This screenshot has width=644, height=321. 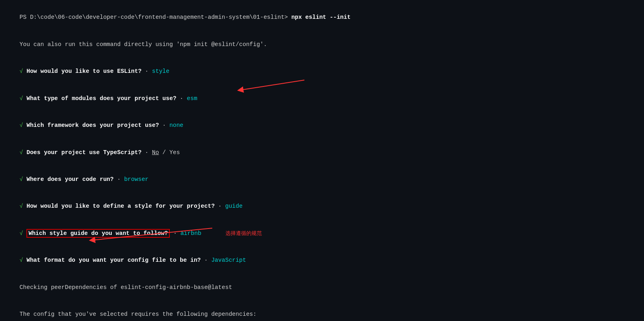 What do you see at coordinates (322, 233) in the screenshot?
I see `terminal-line-9: √ Which style guide do you want to follo…` at bounding box center [322, 233].